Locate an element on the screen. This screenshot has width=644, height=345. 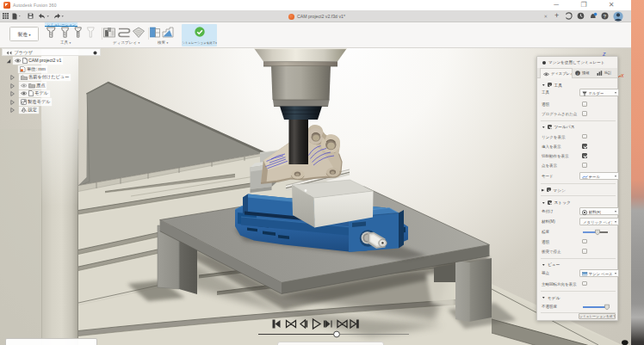
precision-slider is located at coordinates (596, 232).